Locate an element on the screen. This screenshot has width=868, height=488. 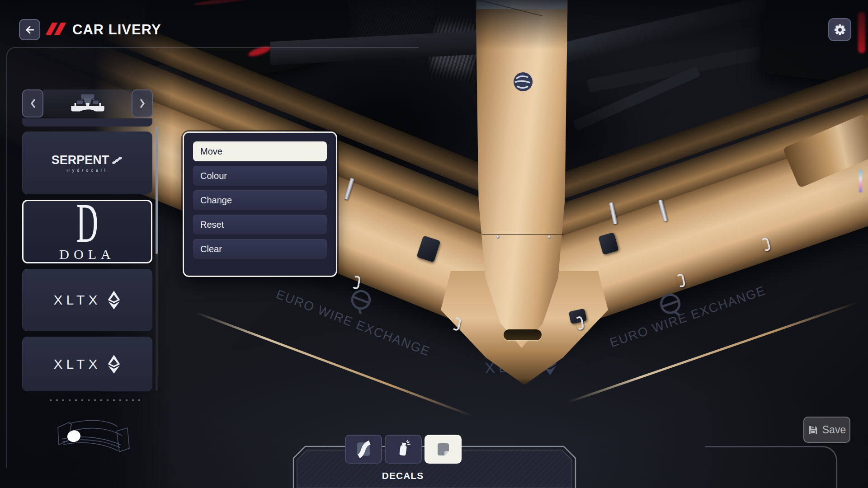
decal-sticker-icon is located at coordinates (443, 449).